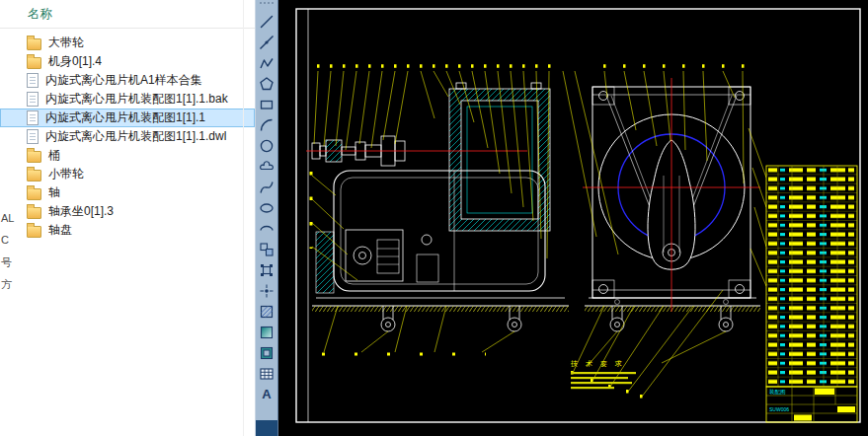  What do you see at coordinates (8, 218) in the screenshot?
I see `clipped-text-fragment: AL` at bounding box center [8, 218].